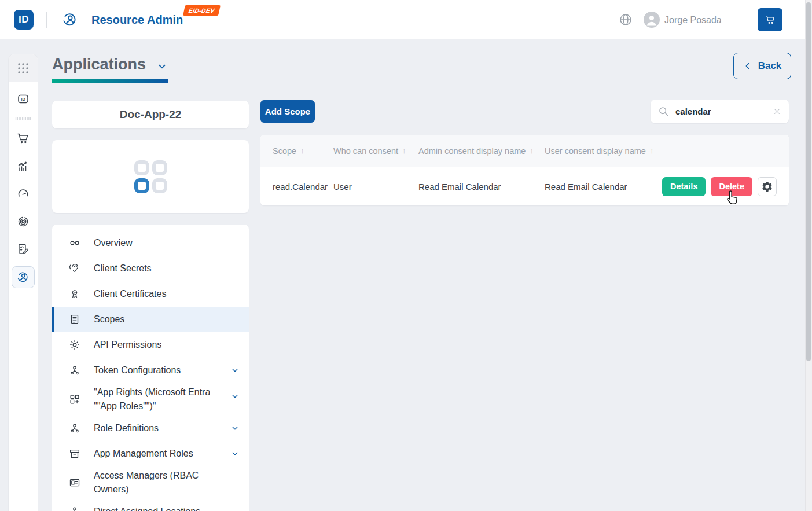 The image size is (812, 511). What do you see at coordinates (770, 20) in the screenshot?
I see `cart-icon` at bounding box center [770, 20].